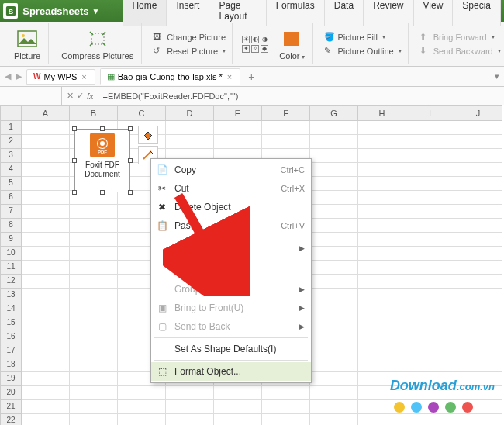 This screenshot has width=504, height=425. Describe the element at coordinates (94, 113) in the screenshot. I see `col-header: B` at that location.